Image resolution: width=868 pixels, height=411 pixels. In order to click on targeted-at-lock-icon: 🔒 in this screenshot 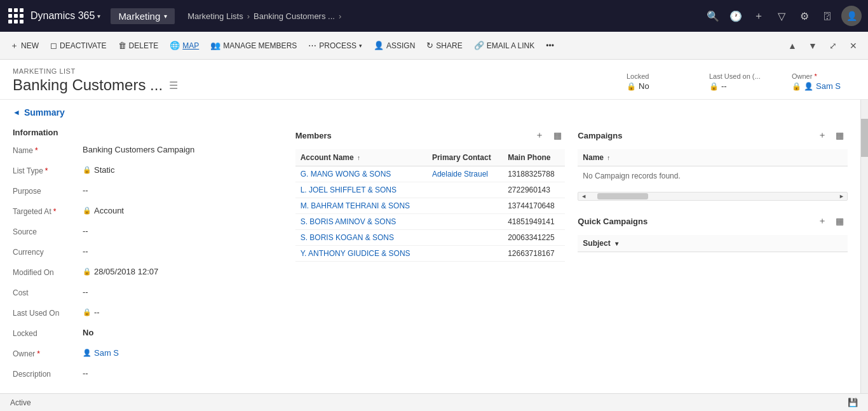, I will do `click(87, 211)`.